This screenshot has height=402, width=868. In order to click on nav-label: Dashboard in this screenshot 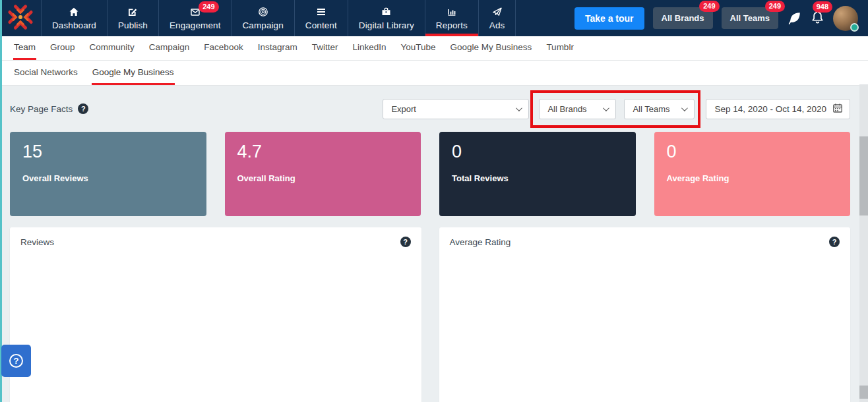, I will do `click(74, 25)`.